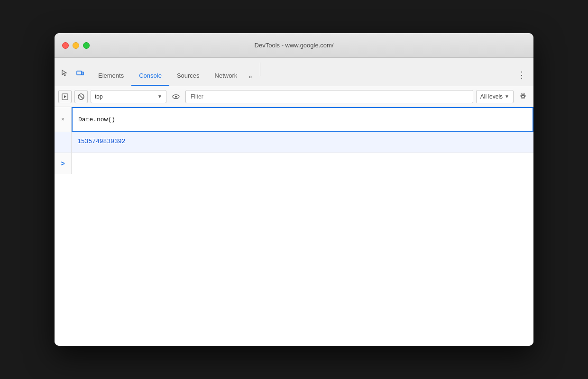 Image resolution: width=588 pixels, height=379 pixels. What do you see at coordinates (63, 119) in the screenshot?
I see `input-gutter: ×` at bounding box center [63, 119].